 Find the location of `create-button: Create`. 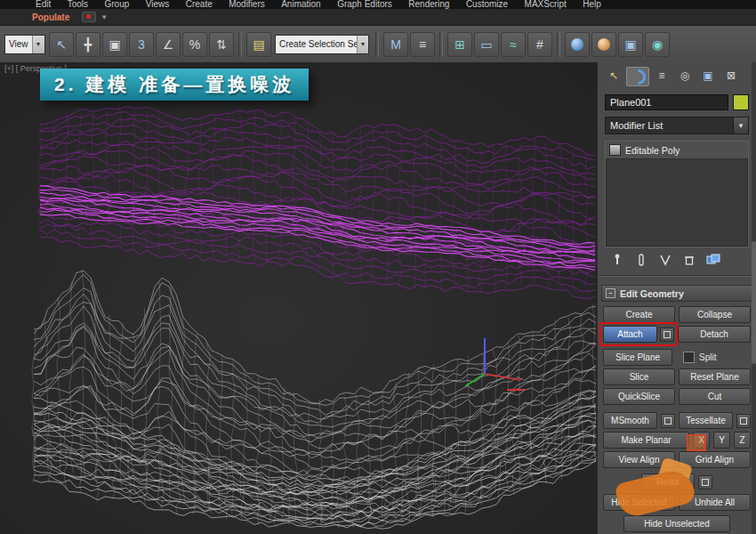

create-button: Create is located at coordinates (639, 315).